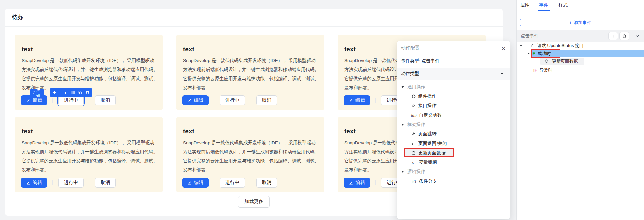 Image resolution: width=644 pixels, height=220 pixels. What do you see at coordinates (562, 61) in the screenshot?
I see `tree-node-pill: 更新页面数据` at bounding box center [562, 61].